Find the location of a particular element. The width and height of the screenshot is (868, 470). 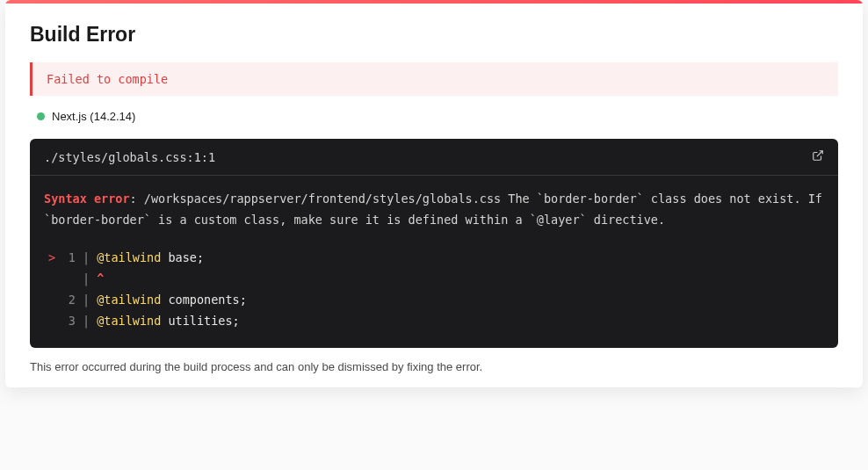

footer-note: This error occurred during the build pro… is located at coordinates (434, 367).